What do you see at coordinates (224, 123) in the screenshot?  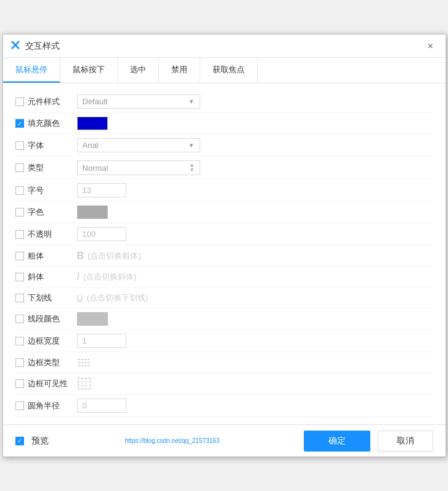 I see `row-fill-color: 填充颜色` at bounding box center [224, 123].